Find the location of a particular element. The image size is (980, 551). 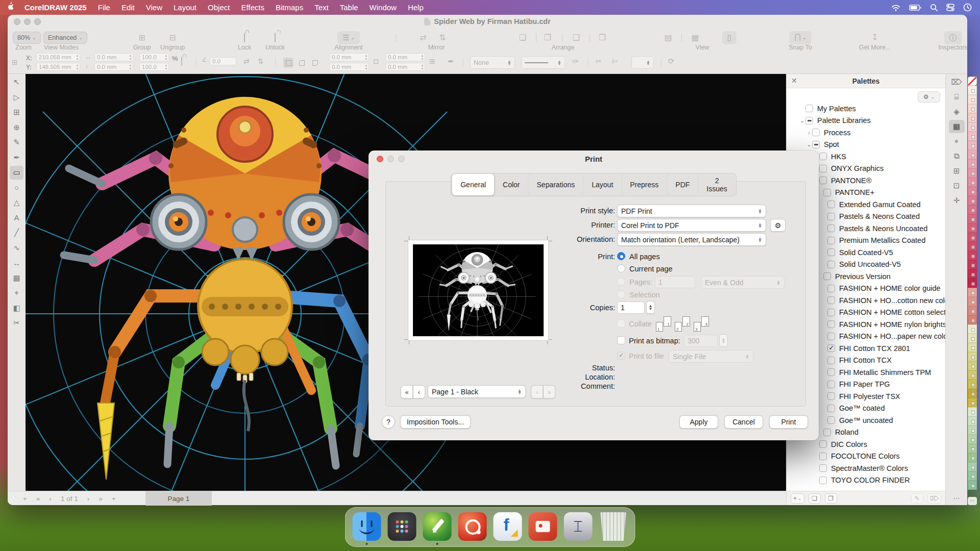

orientation-select: Match orientation (Letter, Landscape)▲▼ is located at coordinates (692, 240).